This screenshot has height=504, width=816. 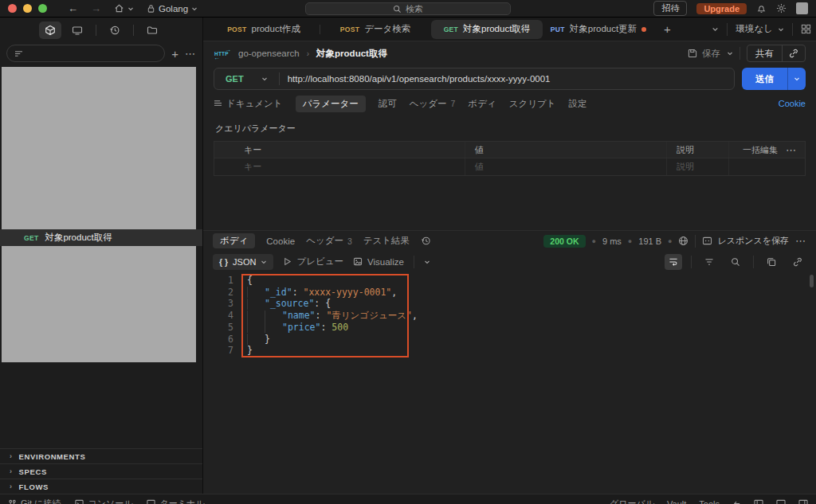 I want to click on sidebar-section-environments: › ENVIRONMENTS, so click(x=101, y=455).